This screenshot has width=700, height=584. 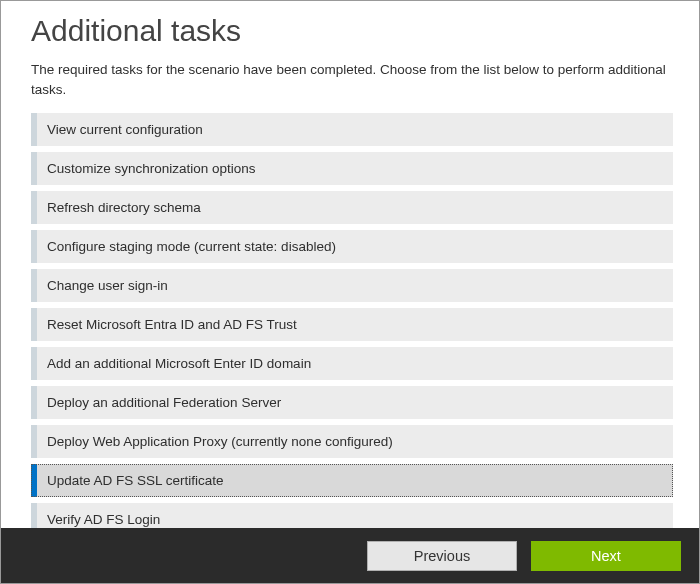 What do you see at coordinates (352, 286) in the screenshot?
I see `task-item: Change user sign-in` at bounding box center [352, 286].